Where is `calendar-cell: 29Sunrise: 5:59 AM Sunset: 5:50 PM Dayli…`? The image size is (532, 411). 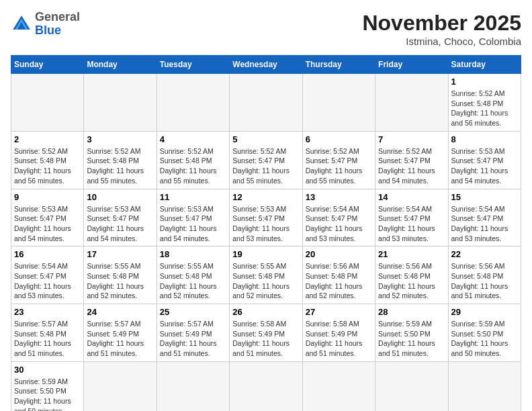
calendar-cell: 29Sunrise: 5:59 AM Sunset: 5:50 PM Dayli… is located at coordinates (484, 333).